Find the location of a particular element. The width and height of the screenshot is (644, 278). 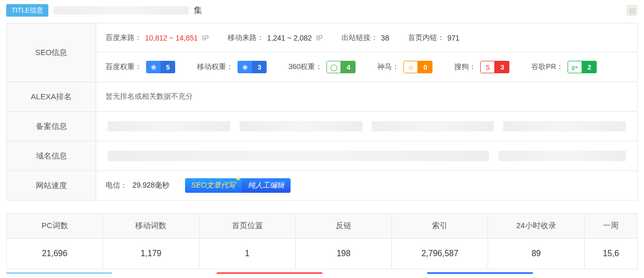

stat-head: 反链 is located at coordinates (344, 226).